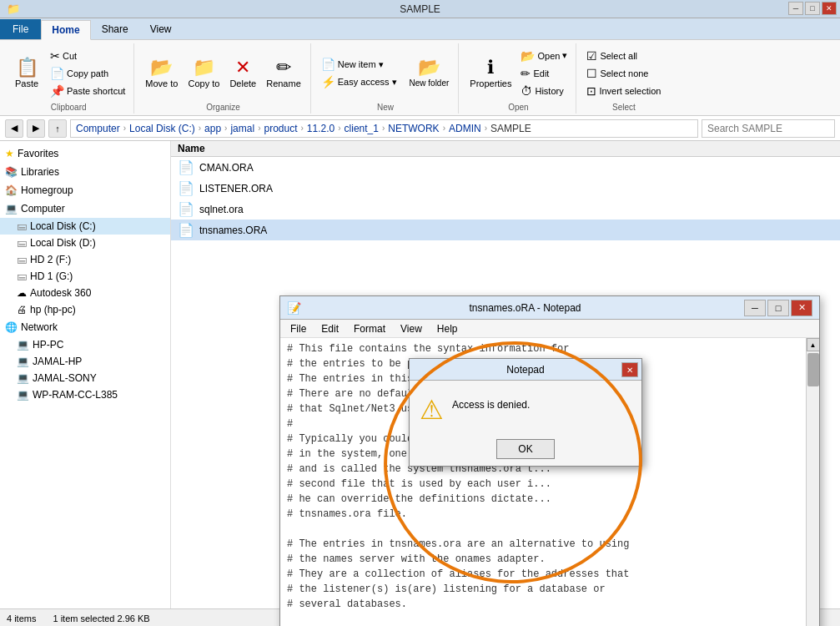  I want to click on warning-icon: ⚠, so click(432, 410).